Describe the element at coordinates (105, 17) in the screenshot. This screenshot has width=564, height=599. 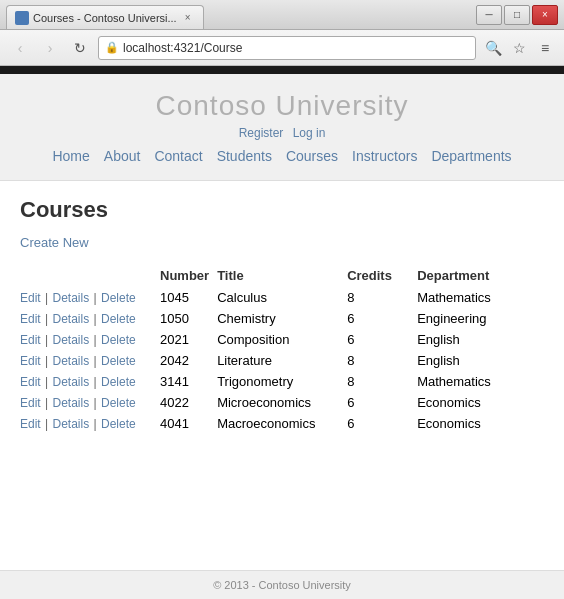
I see `browser-tab: Courses - Contoso Universi... ×` at that location.